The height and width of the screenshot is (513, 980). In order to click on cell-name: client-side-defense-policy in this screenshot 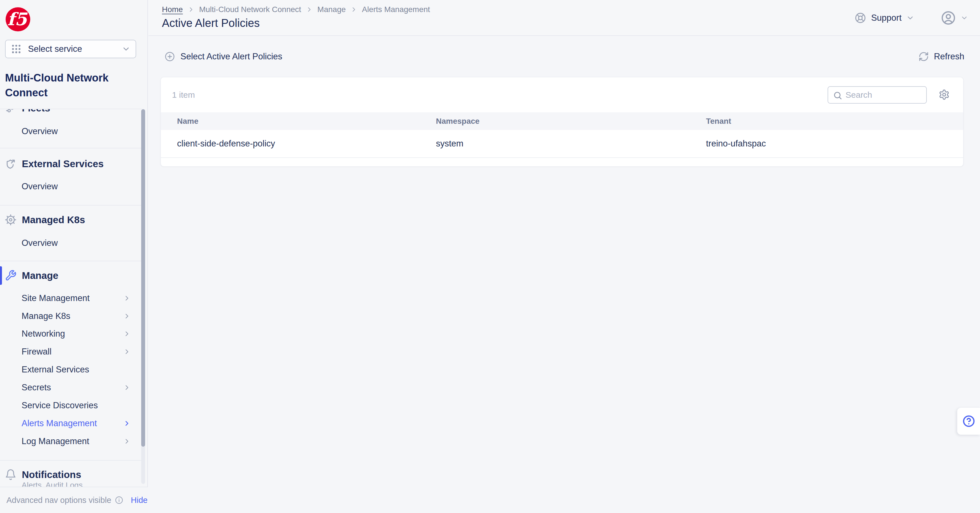, I will do `click(226, 144)`.